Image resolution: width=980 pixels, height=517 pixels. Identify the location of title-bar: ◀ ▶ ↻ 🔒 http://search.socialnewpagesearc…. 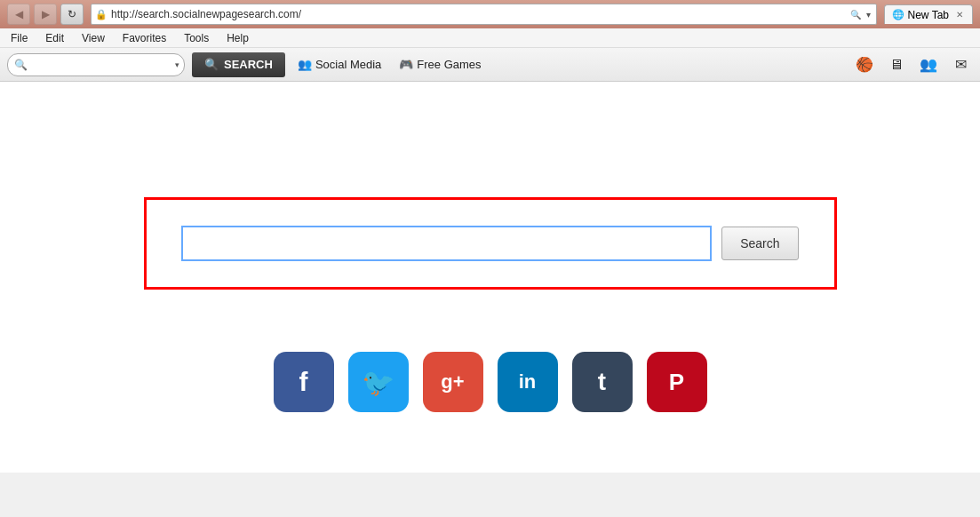
(490, 14).